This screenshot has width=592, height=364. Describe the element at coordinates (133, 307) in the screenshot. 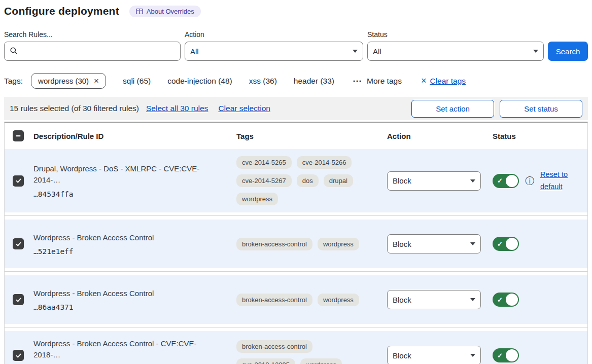

I see `rule-id: …86aa4371` at that location.